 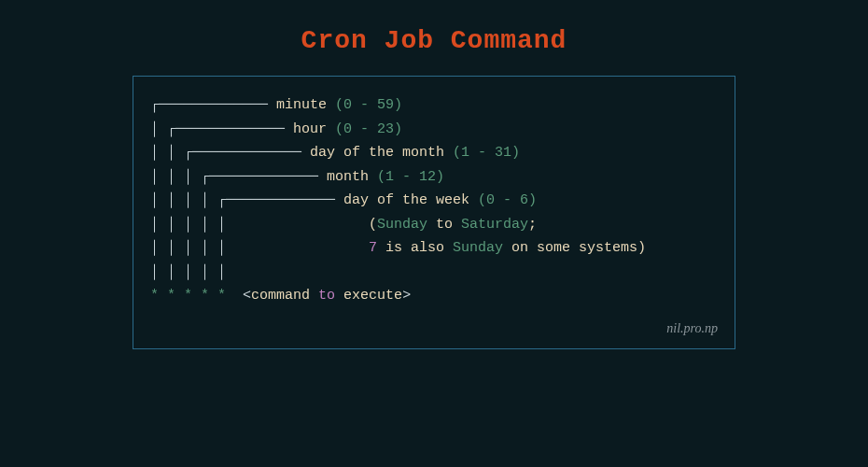 What do you see at coordinates (434, 201) in the screenshot?
I see `row-dow: │ │ │ │ ┌───────────── day of the week (…` at bounding box center [434, 201].